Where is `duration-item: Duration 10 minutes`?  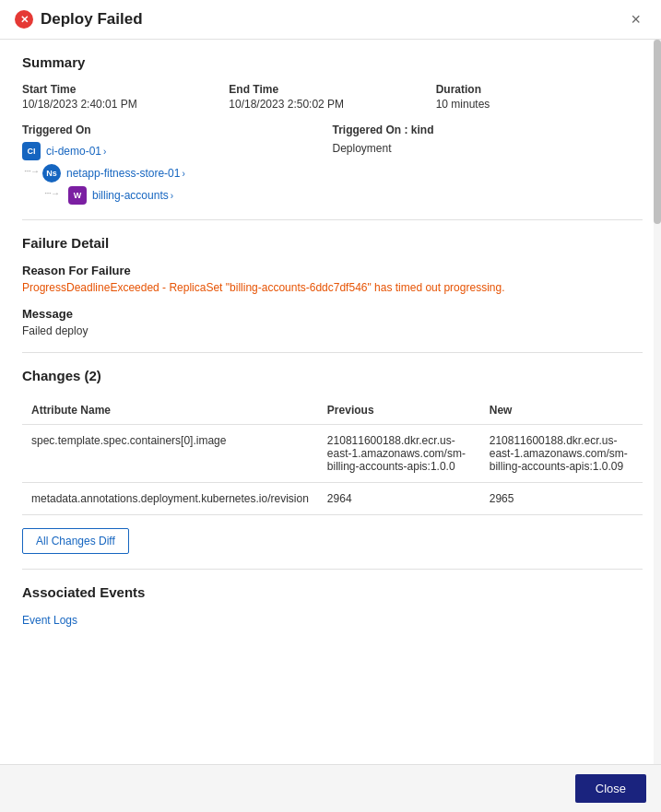 duration-item: Duration 10 minutes is located at coordinates (539, 97).